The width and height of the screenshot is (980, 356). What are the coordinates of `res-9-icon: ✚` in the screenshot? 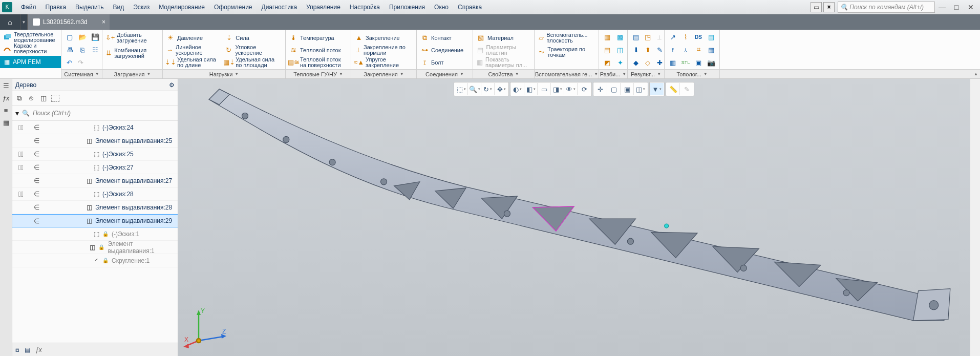 It's located at (659, 62).